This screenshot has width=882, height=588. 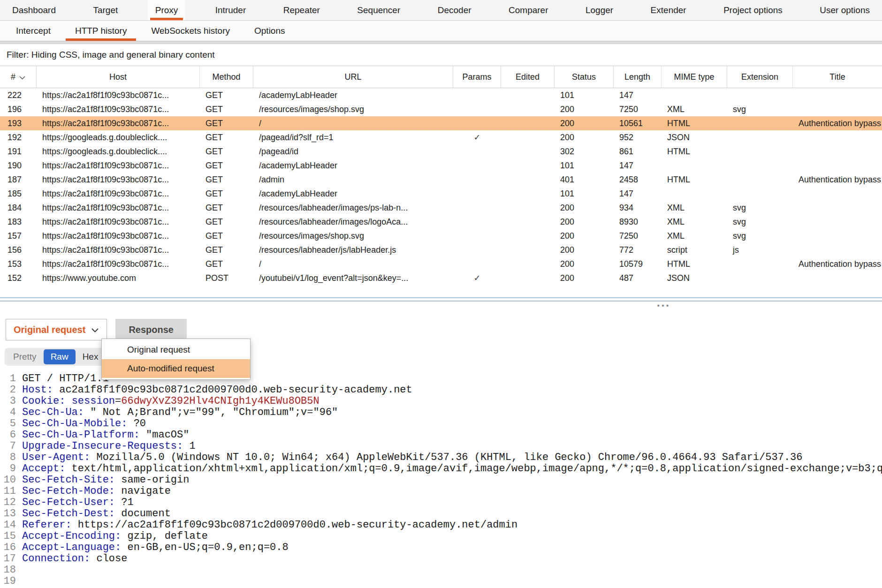 I want to click on subtab-websockets-history: WebSockets history, so click(x=190, y=31).